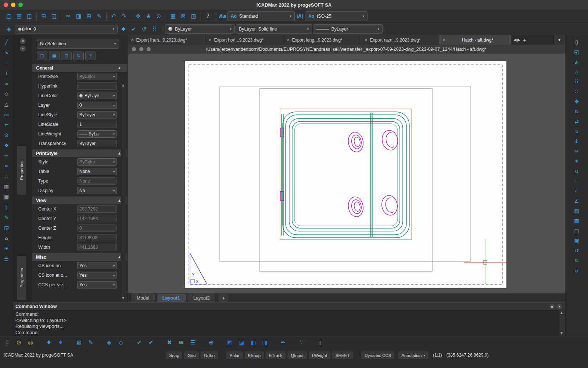 The image size is (588, 368). I want to click on property-value: —— 441.1663 ▾, so click(97, 247).